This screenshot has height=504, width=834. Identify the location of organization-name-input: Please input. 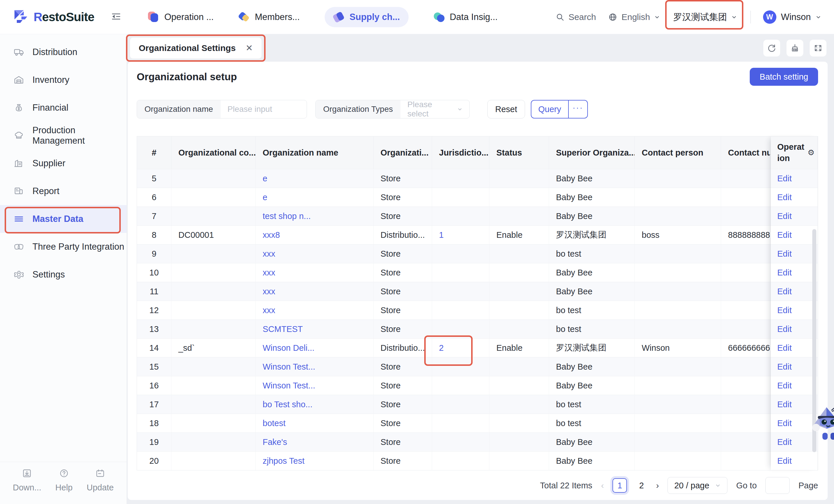
(264, 109).